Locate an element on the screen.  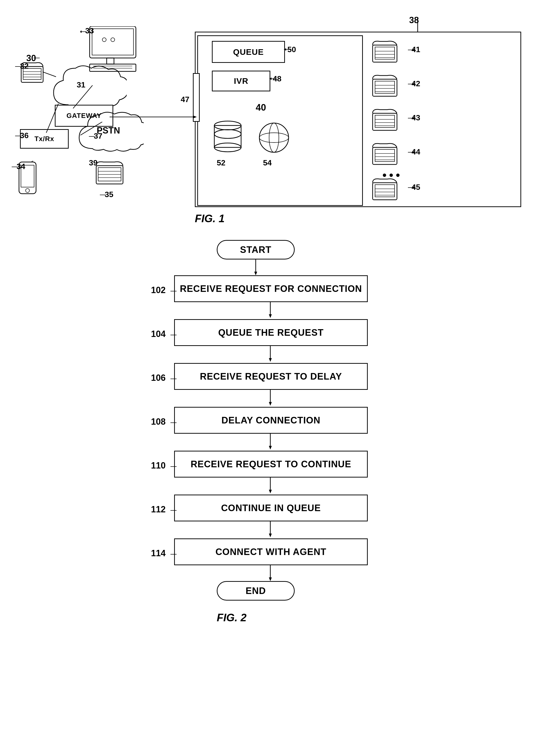
step-108-label: DELAY CONNECTION is located at coordinates (271, 420).